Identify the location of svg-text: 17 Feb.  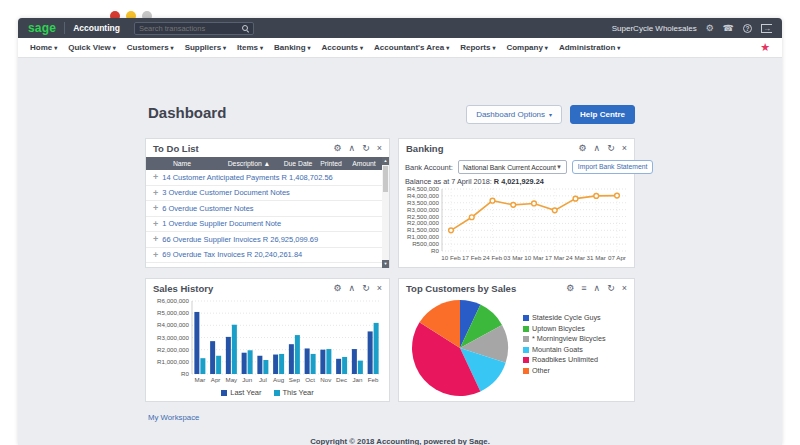
(472, 258).